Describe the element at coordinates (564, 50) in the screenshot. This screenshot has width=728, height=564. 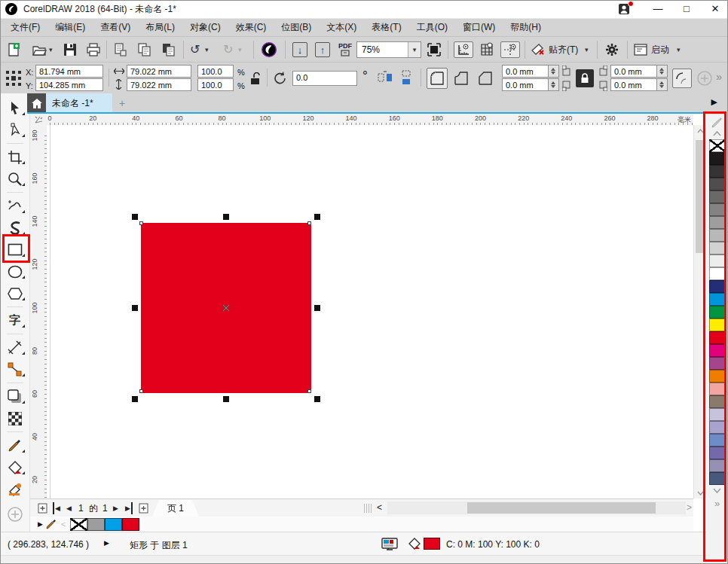
I see `snap-menu: 贴齐(T)` at that location.